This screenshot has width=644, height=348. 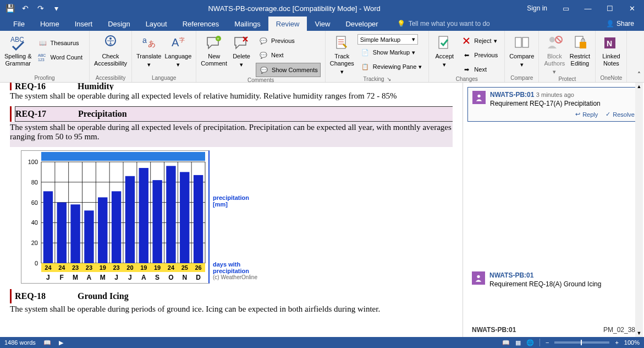 What do you see at coordinates (214, 51) in the screenshot?
I see `new-comment-button: + New Comment` at bounding box center [214, 51].